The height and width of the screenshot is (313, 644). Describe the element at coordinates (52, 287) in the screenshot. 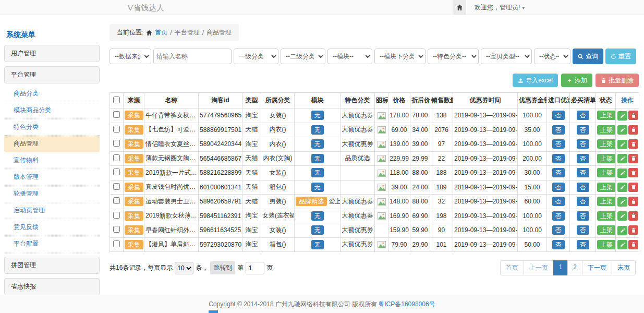

I see `sidebar-panel-3: 省惠快报` at that location.